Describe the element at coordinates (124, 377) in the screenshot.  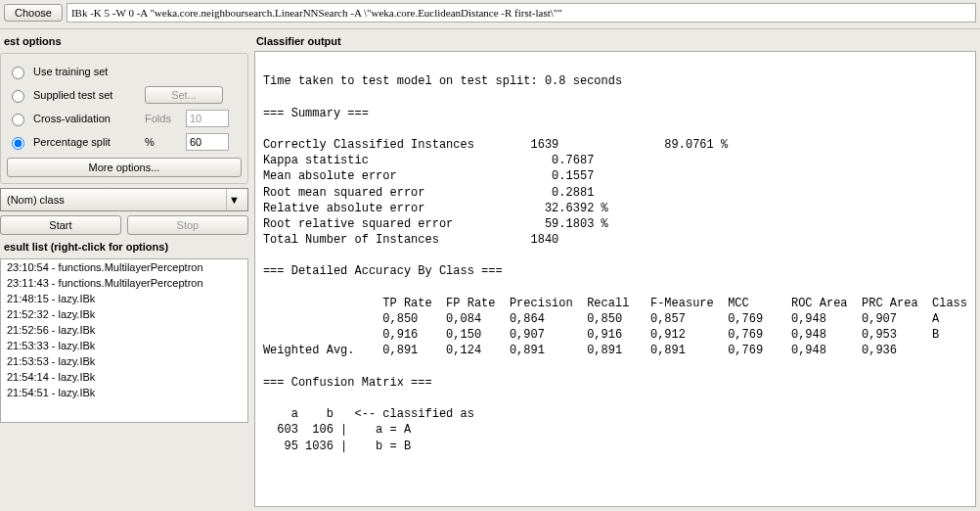
I see `list-item: 21:54:14 - lazy.IBk` at that location.